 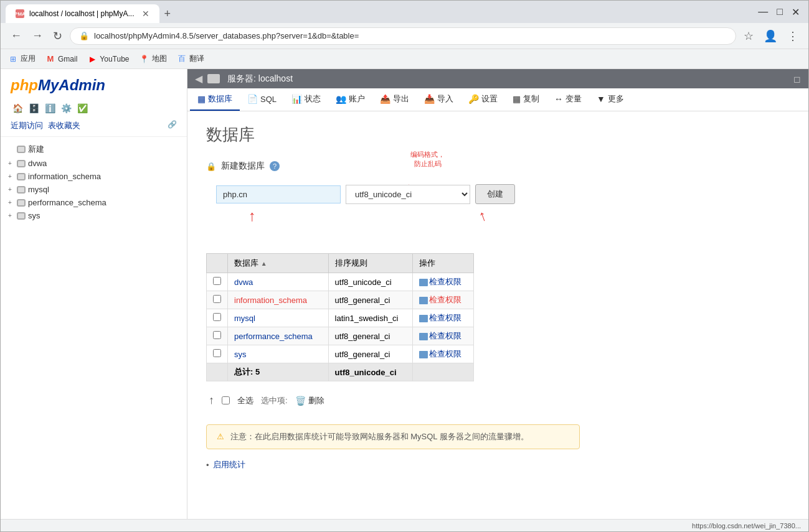 What do you see at coordinates (245, 319) in the screenshot?
I see `db-link-mysql: mysql` at bounding box center [245, 319].